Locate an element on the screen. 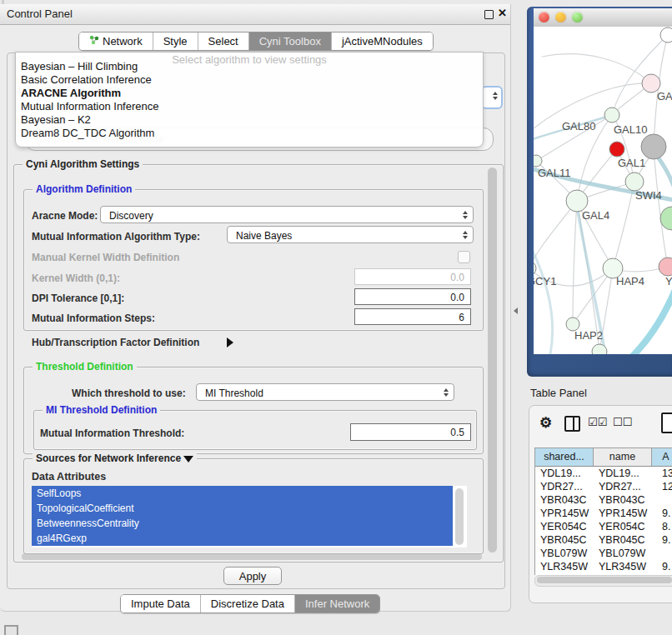 The width and height of the screenshot is (672, 635). table-panel: ⚙ ☑☑ ☐☐ shared...nameA YDL19...YDL19...1… is located at coordinates (600, 504).